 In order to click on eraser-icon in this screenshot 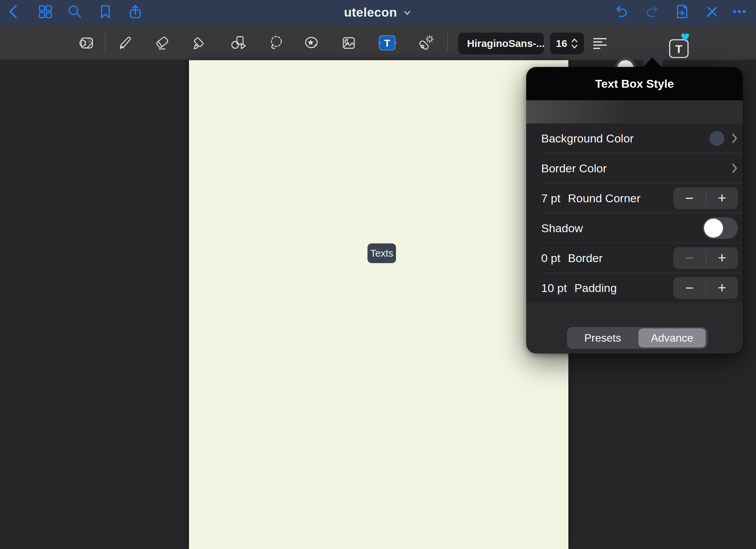, I will do `click(162, 43)`.